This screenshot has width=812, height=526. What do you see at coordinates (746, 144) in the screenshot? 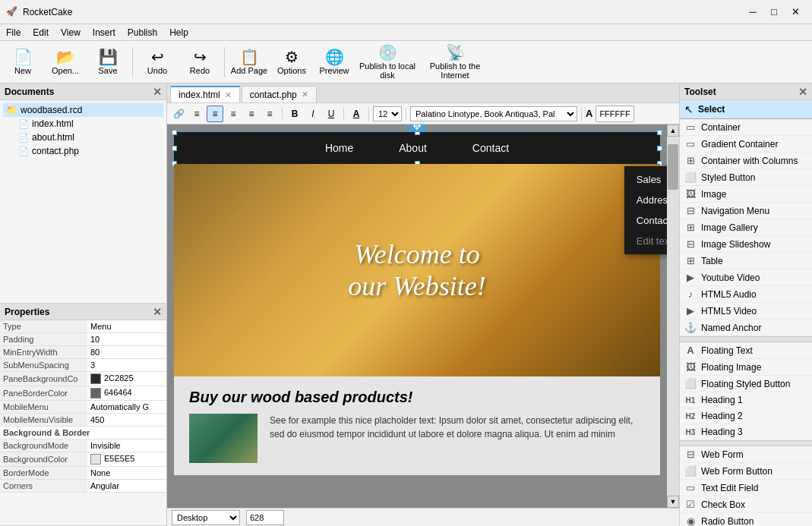
I see `tool-gradient-container: ▭ Gradient Container` at bounding box center [746, 144].